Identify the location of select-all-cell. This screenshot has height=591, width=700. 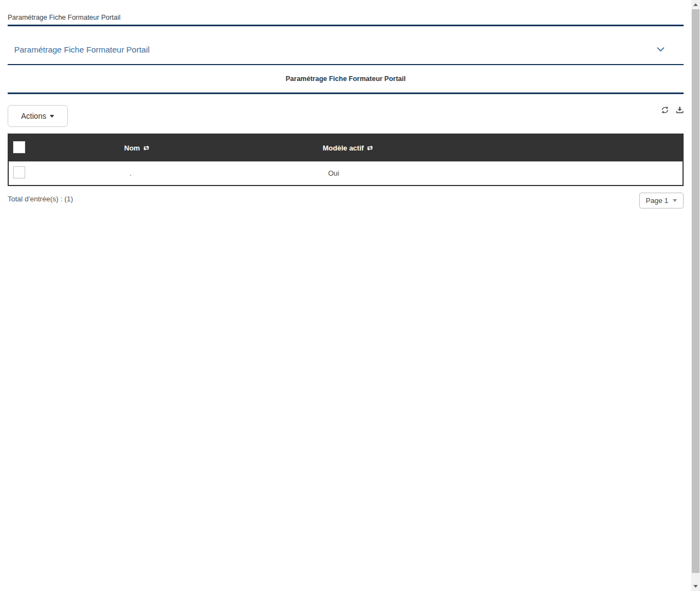
(66, 148).